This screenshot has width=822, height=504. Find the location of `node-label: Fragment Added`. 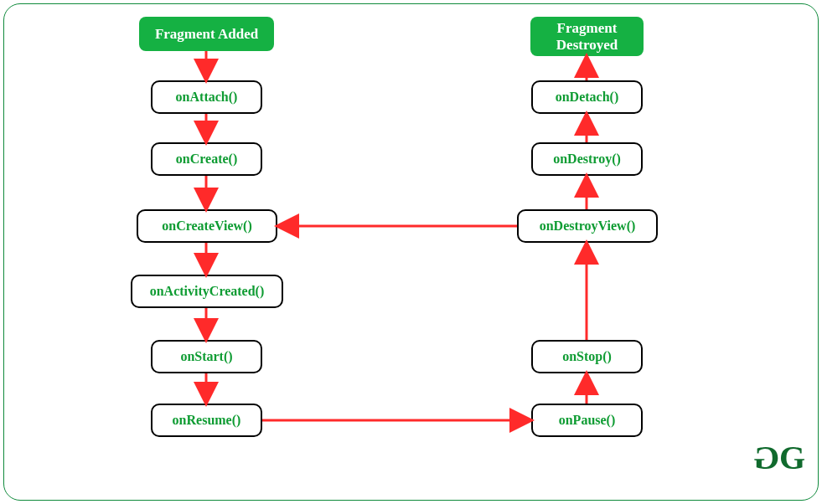

node-label: Fragment Added is located at coordinates (206, 34).